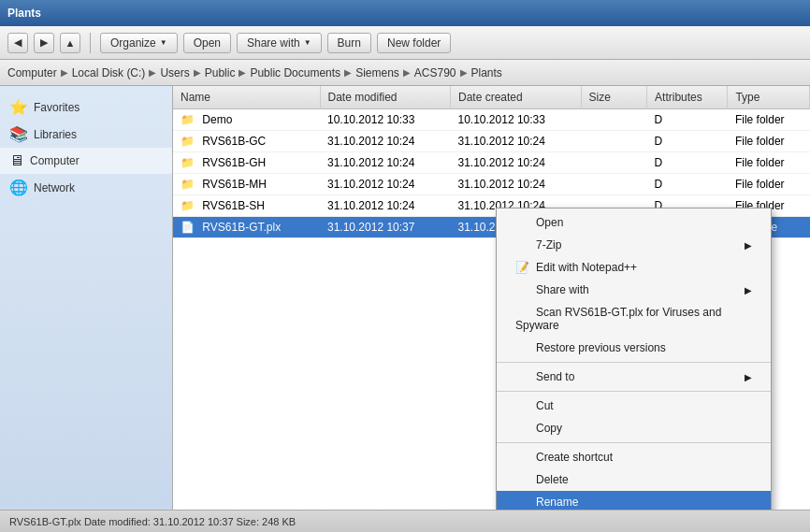 The height and width of the screenshot is (532, 810). What do you see at coordinates (247, 142) in the screenshot?
I see `file-name-cell: 📁 RVS61B-GC` at bounding box center [247, 142].